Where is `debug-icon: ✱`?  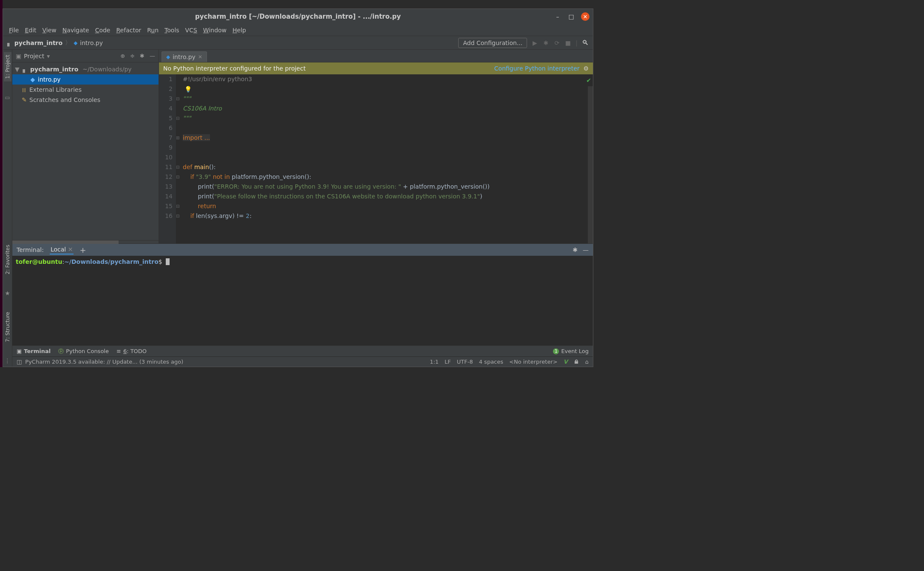
debug-icon: ✱ is located at coordinates (546, 43).